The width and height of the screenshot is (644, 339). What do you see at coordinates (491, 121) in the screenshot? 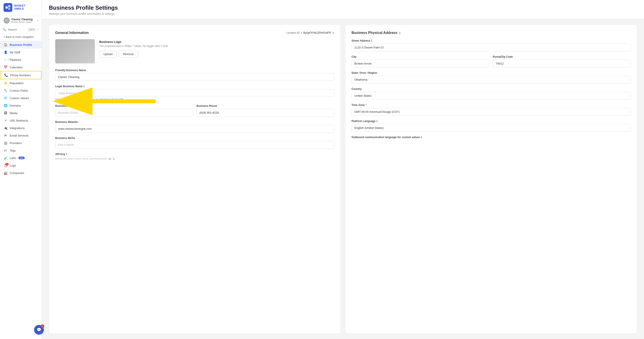
I see `platform-lang-label: Platform Language ℹ` at bounding box center [491, 121].